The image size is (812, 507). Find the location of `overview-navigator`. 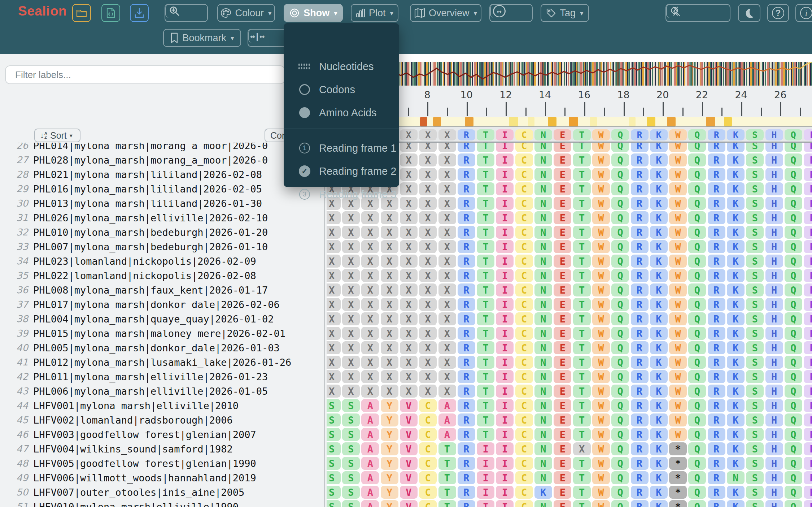

overview-navigator is located at coordinates (569, 74).